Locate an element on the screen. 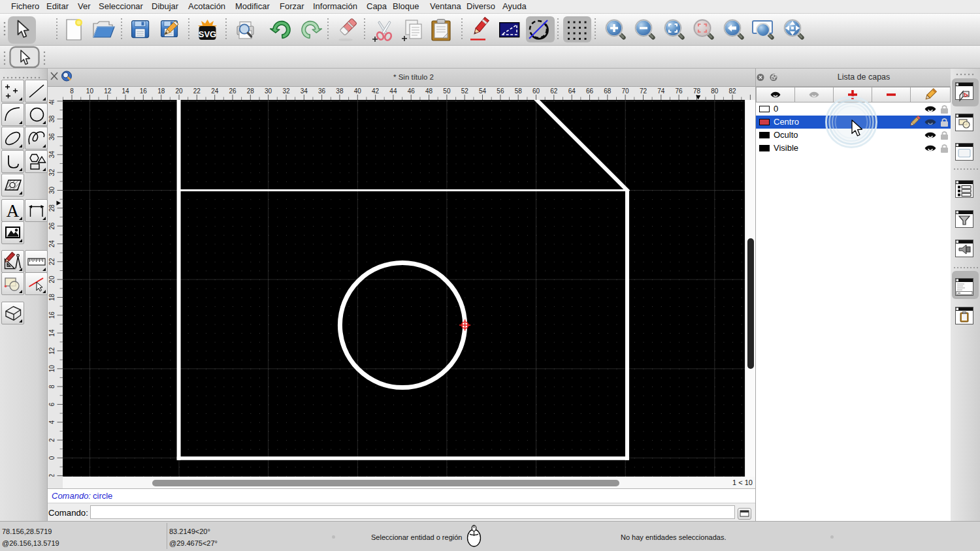 This screenshot has width=980, height=551. svg-text: SVG is located at coordinates (208, 34).